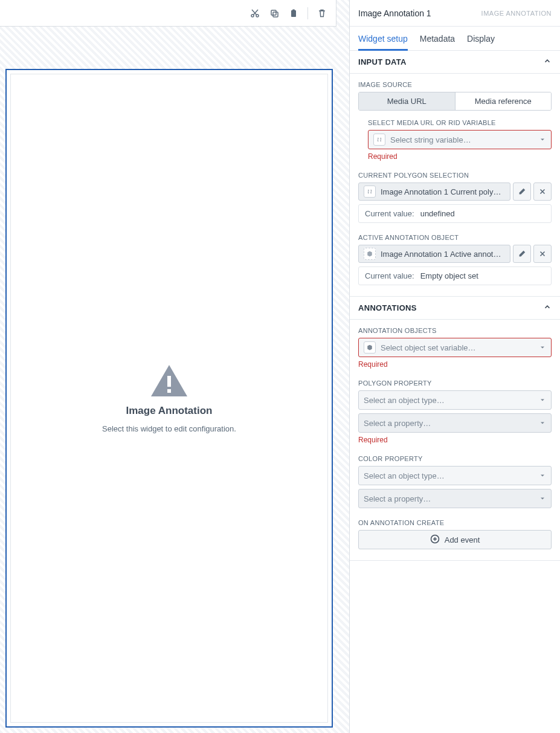 The image size is (560, 733). I want to click on toolbar-divider, so click(308, 13).